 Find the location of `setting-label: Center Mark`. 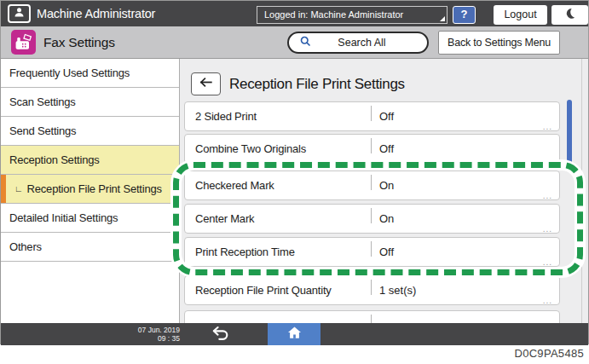

setting-label: Center Mark is located at coordinates (225, 218).